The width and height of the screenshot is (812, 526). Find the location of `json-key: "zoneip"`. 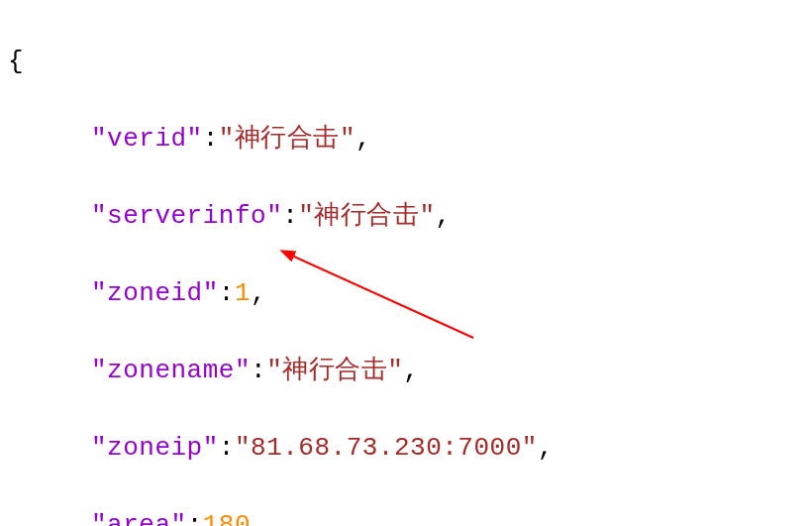

json-key: "zoneip" is located at coordinates (154, 448).